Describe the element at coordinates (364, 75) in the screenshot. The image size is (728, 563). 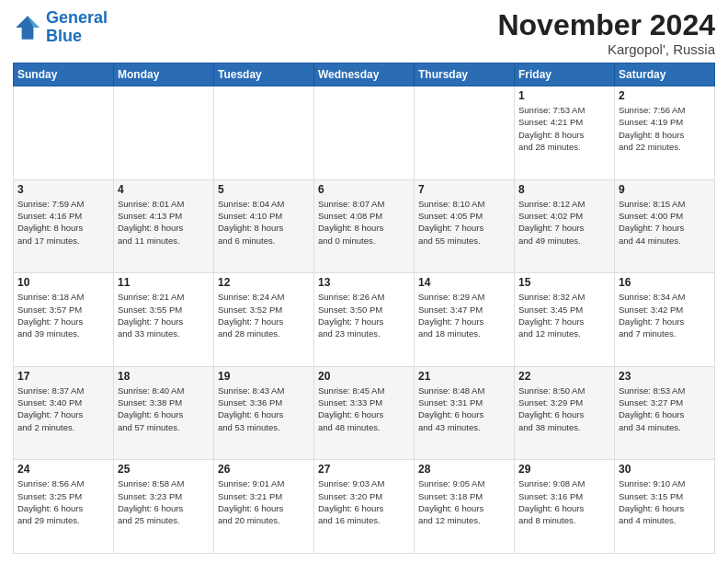
I see `col-wednesday: Wednesday` at that location.